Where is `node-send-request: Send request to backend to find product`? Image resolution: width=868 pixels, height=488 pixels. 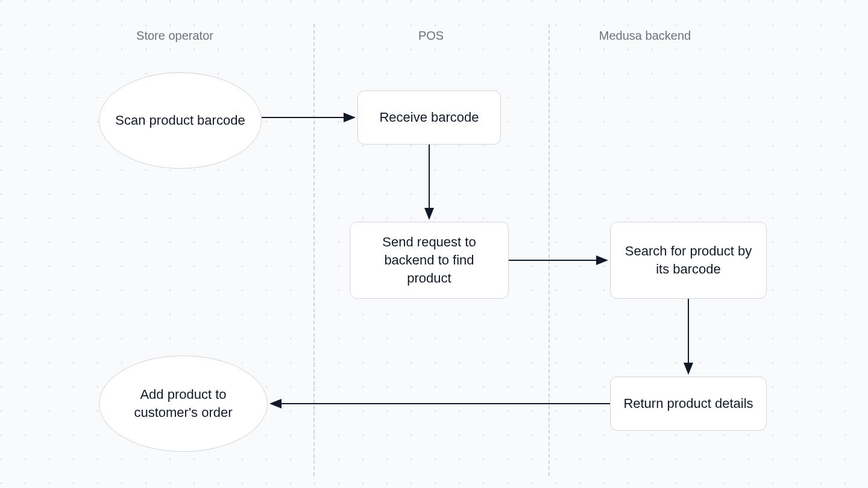
node-send-request: Send request to backend to find product is located at coordinates (429, 260).